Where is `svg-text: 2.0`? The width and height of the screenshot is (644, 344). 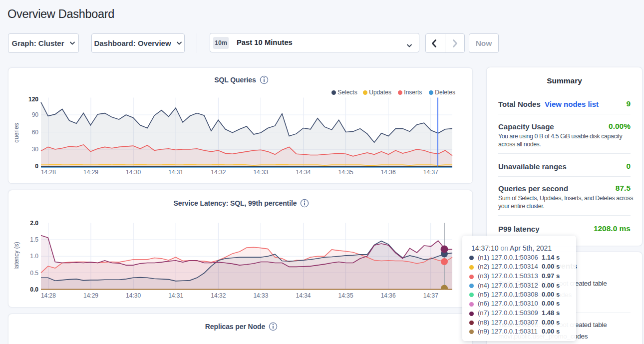
svg-text: 2.0 is located at coordinates (34, 223).